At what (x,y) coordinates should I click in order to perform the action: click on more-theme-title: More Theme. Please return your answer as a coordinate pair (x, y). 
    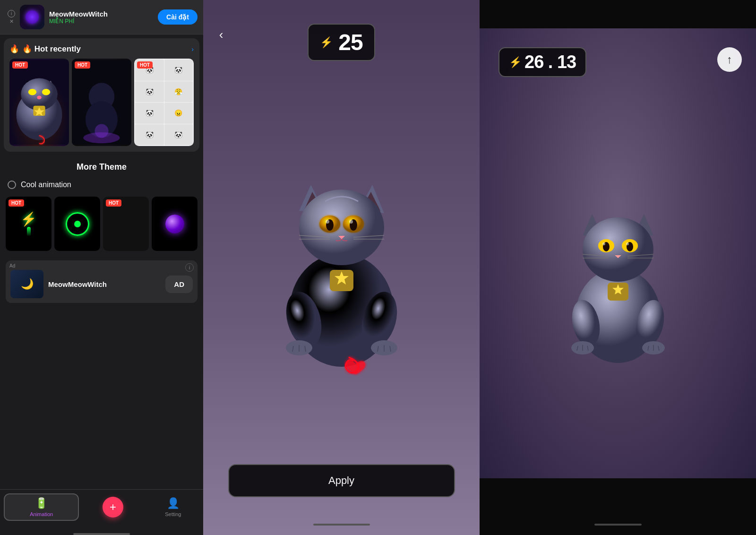
    Looking at the image, I should click on (102, 165).